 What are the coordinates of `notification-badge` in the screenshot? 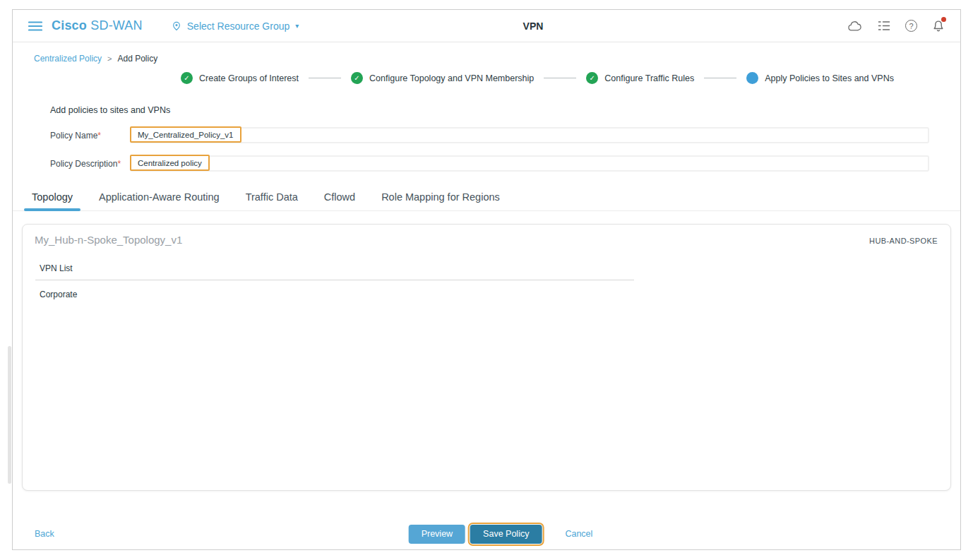 It's located at (943, 20).